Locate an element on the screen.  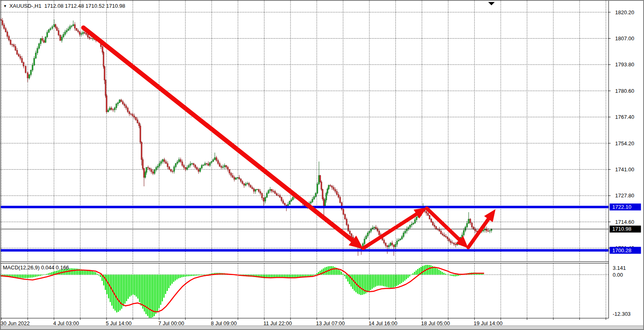
symbol-period-label: XAUUSD-,H1 is located at coordinates (25, 6).